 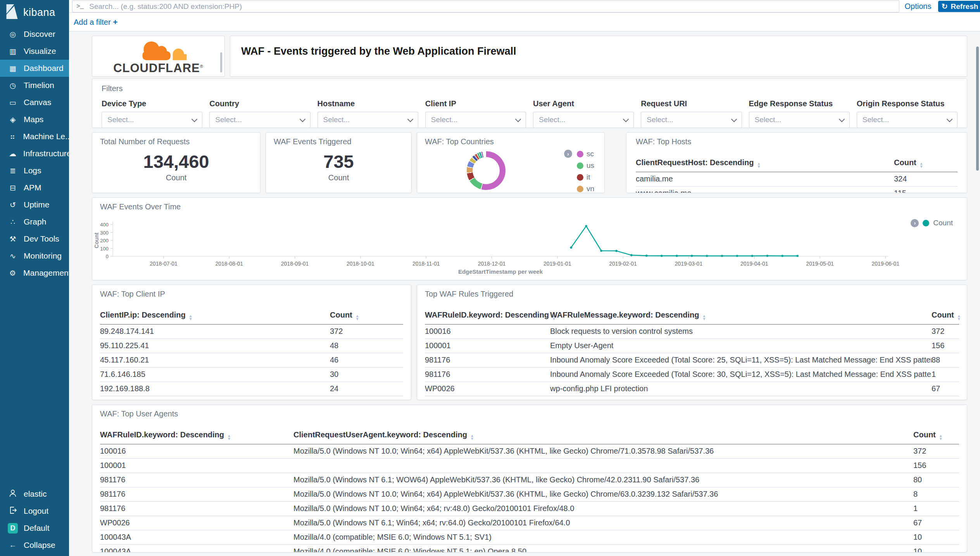 What do you see at coordinates (936, 509) in the screenshot?
I see `count-cell: 1` at bounding box center [936, 509].